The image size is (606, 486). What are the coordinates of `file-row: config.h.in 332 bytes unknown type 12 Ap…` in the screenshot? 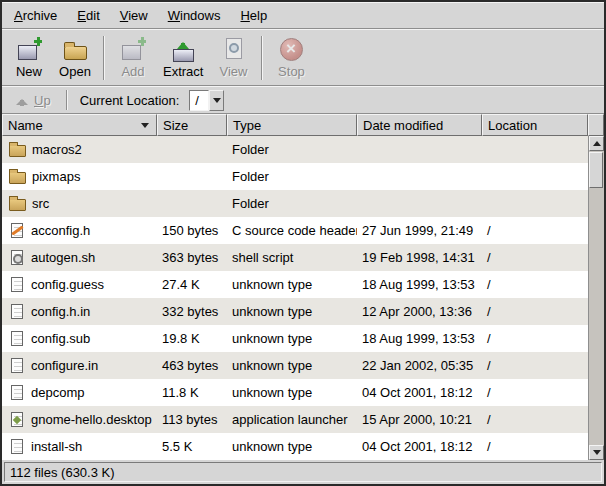 It's located at (295, 312).